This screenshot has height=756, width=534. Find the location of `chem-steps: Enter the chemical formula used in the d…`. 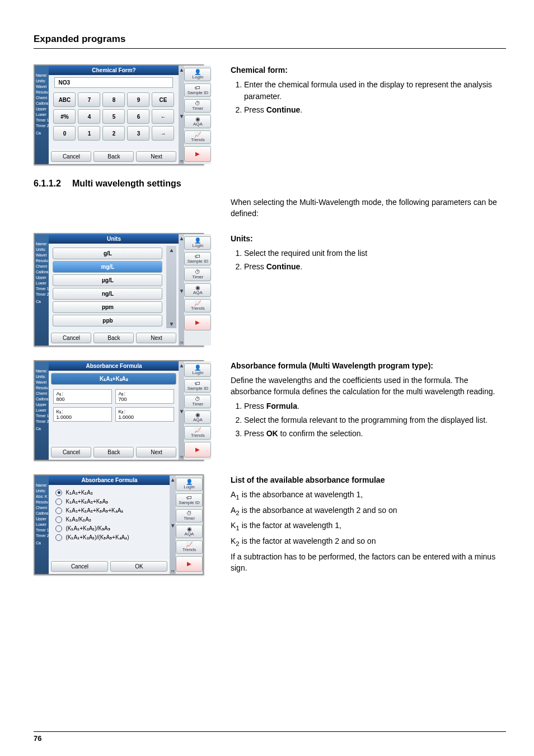

chem-steps: Enter the chemical formula used in the d… is located at coordinates (368, 97).